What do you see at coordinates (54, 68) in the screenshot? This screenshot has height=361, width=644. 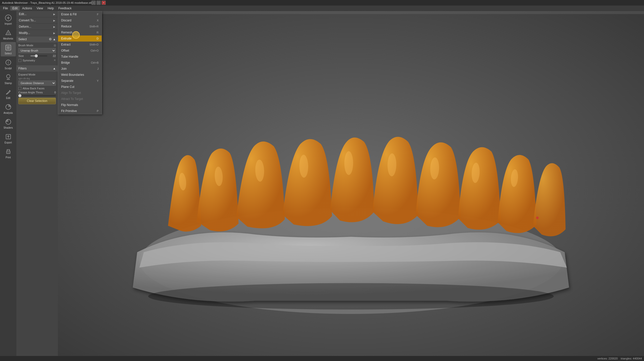 I see `filters-collapse-icon: ▲` at bounding box center [54, 68].